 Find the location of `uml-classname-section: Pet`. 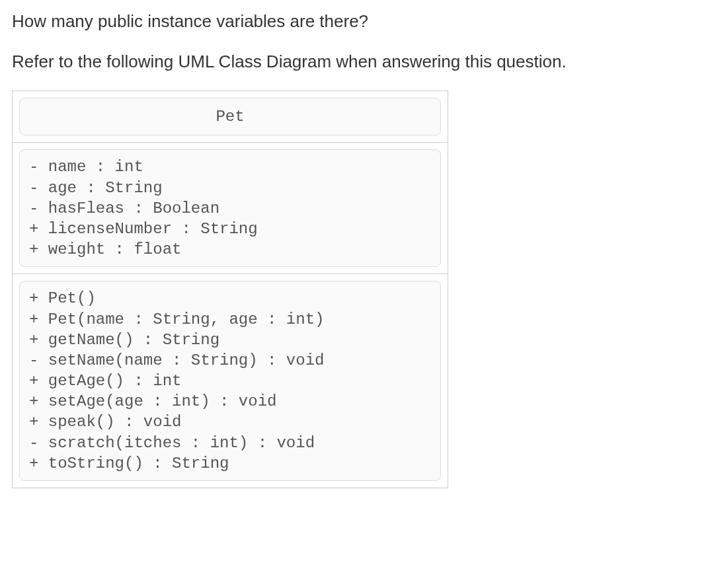

uml-classname-section: Pet is located at coordinates (230, 116).